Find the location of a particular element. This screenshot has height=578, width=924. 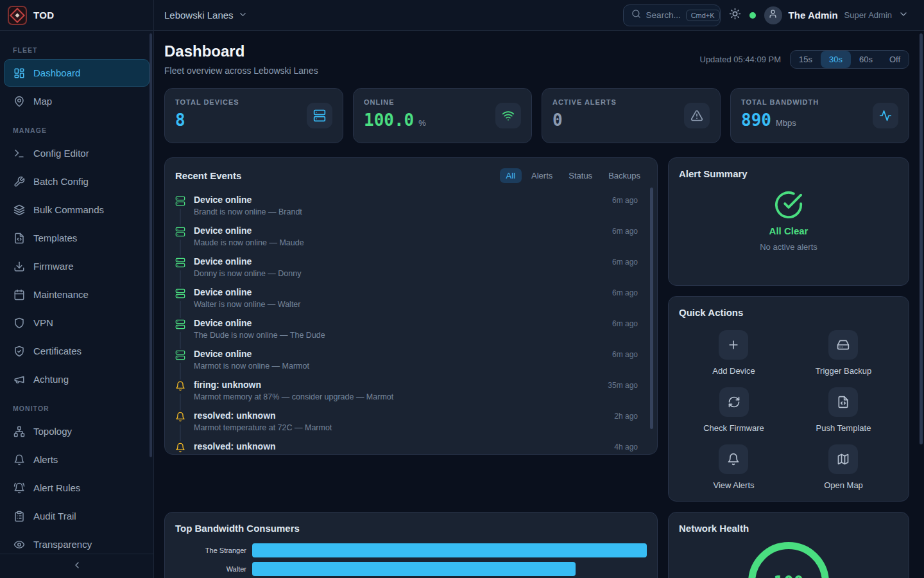

chevron-down-icon is located at coordinates (243, 15).